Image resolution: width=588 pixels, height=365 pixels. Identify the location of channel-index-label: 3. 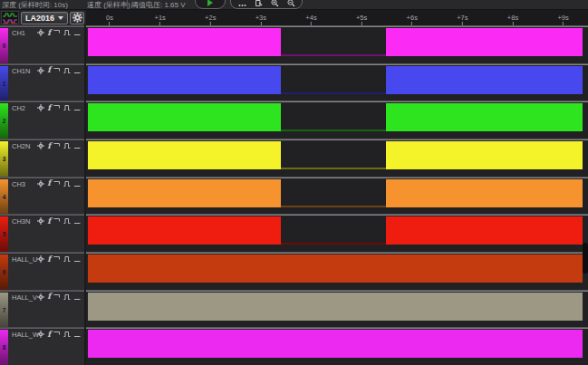
(5, 159).